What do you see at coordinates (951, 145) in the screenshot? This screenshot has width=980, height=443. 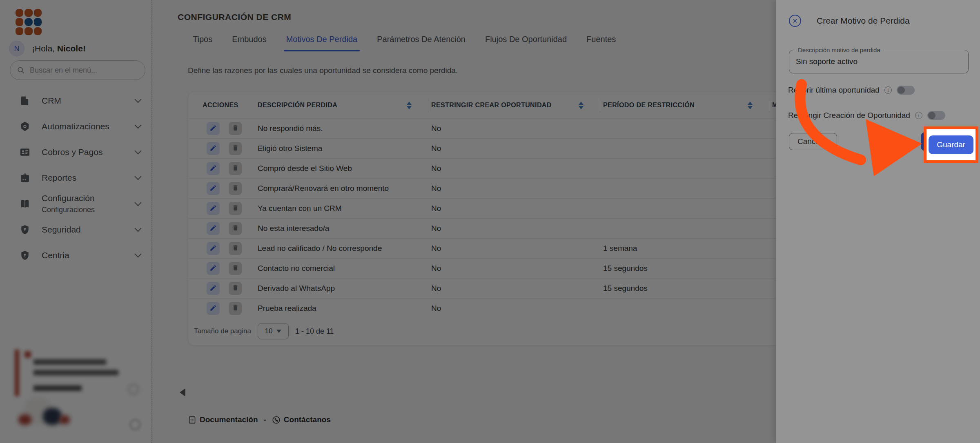 I see `annotation-highlight: Guardar` at bounding box center [951, 145].